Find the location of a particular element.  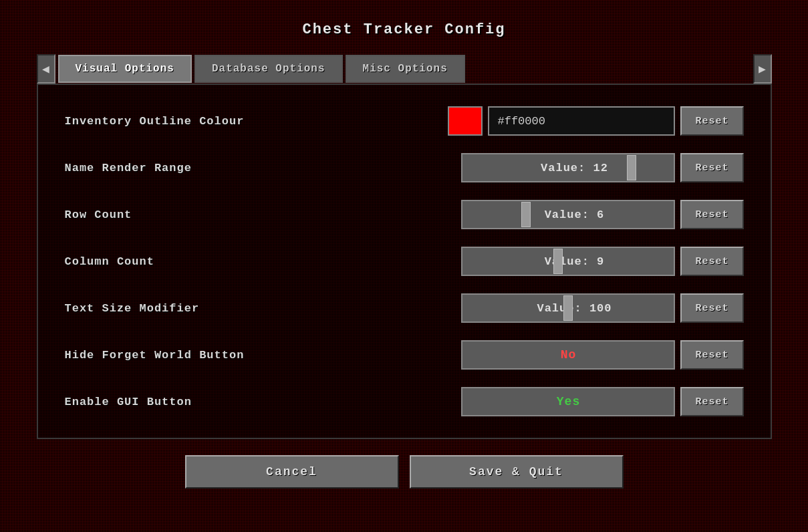

reset-btn-hide-forget-world: Reset is located at coordinates (712, 355).